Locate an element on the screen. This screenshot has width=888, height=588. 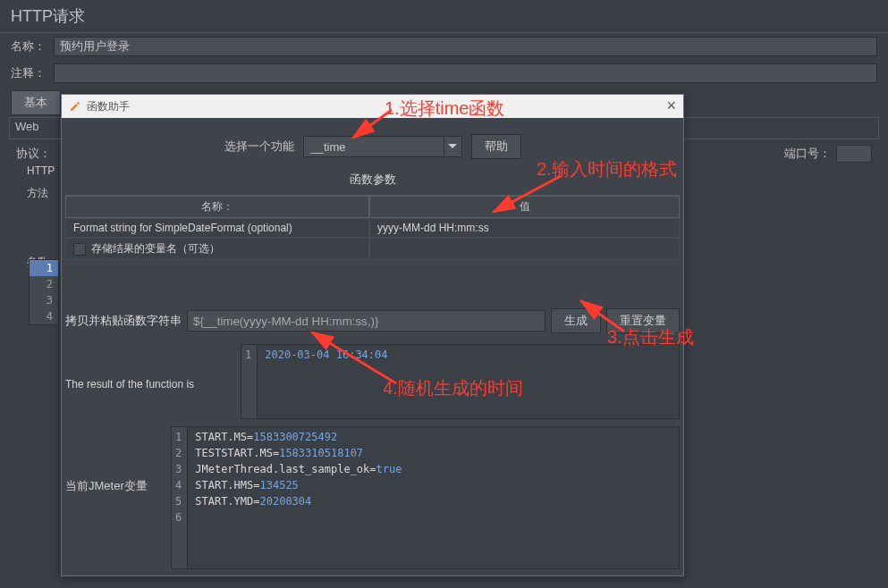
function-select-value: __time is located at coordinates (374, 147).